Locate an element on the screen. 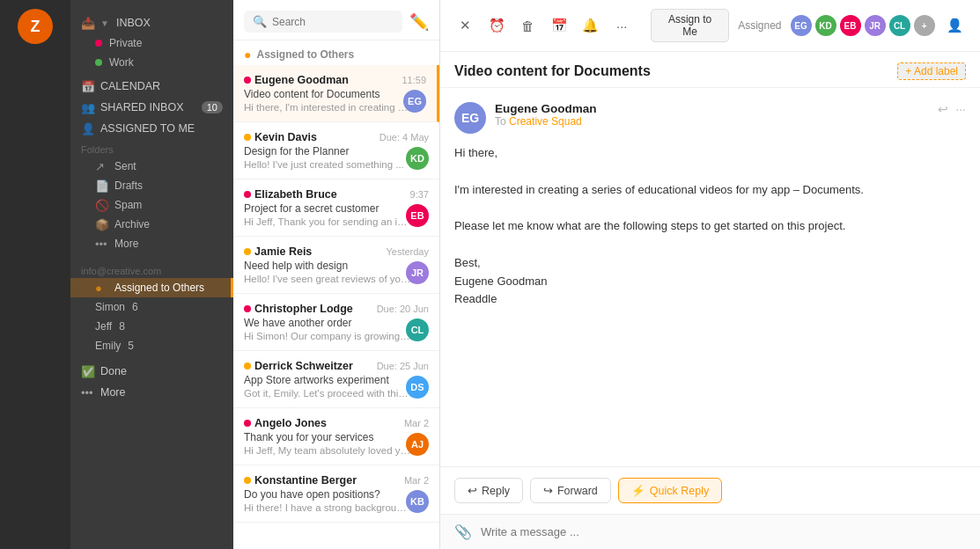 Image resolution: width=980 pixels, height=549 pixels. assigned-others-icon: ● is located at coordinates (101, 288).